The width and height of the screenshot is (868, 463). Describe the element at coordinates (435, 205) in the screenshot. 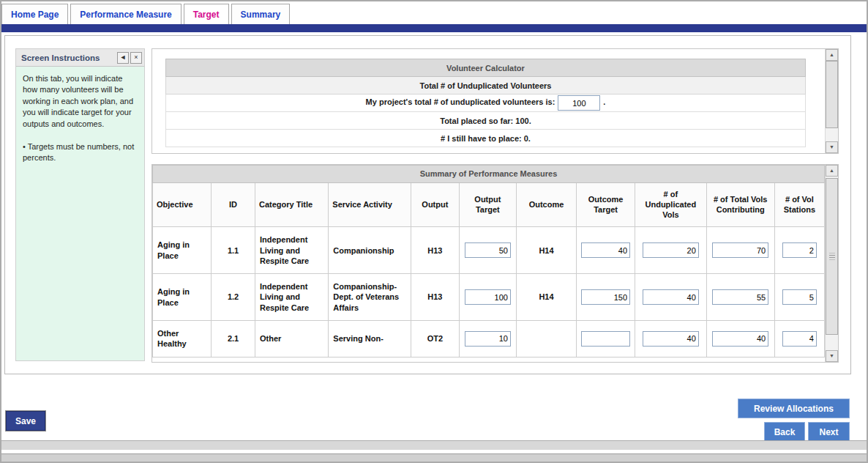

I see `column-header: Output` at that location.